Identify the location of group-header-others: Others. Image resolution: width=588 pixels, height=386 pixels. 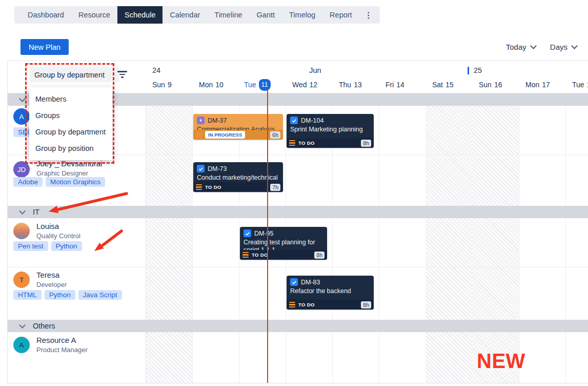
(298, 326).